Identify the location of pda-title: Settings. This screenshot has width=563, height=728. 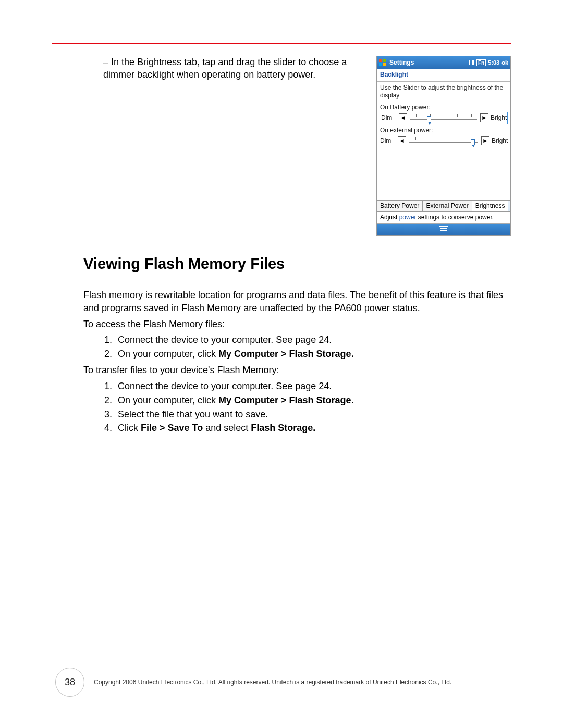
(427, 63).